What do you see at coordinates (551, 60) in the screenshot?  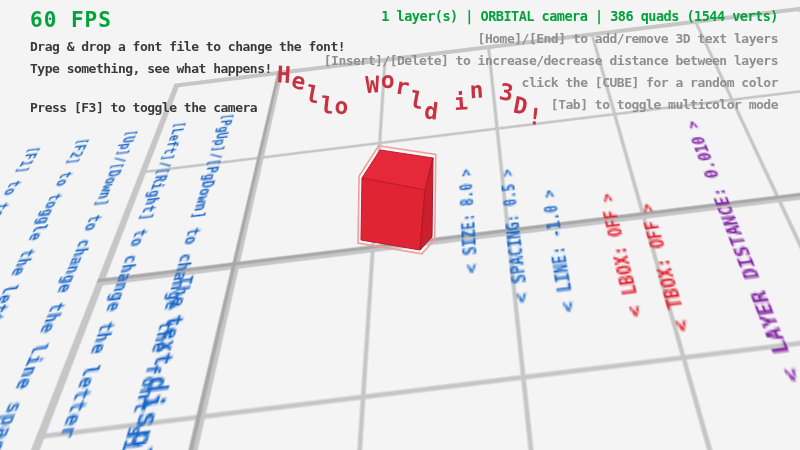 I see `hint-layer-distance: [Insert]/[Delete] to increase/decrease d…` at bounding box center [551, 60].